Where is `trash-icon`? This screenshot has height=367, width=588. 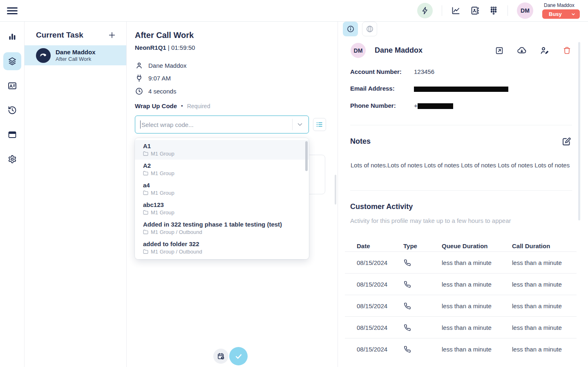 trash-icon is located at coordinates (567, 51).